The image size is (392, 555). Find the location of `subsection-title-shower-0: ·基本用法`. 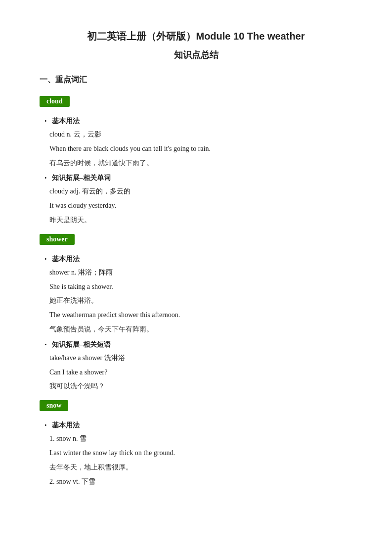

subsection-title-shower-0: ·基本用法 is located at coordinates (199, 259).